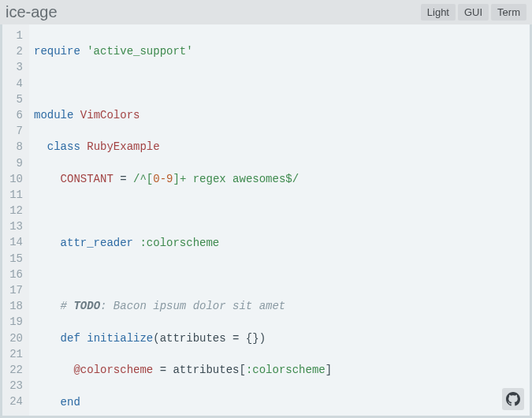  I want to click on line-number: 16, so click(13, 274).